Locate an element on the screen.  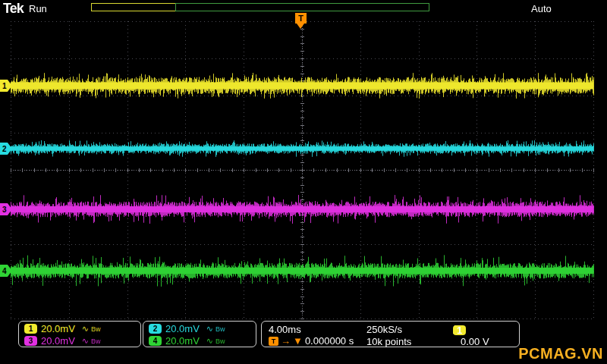
ch1-bandwidth-indicator: Bw is located at coordinates (96, 329).